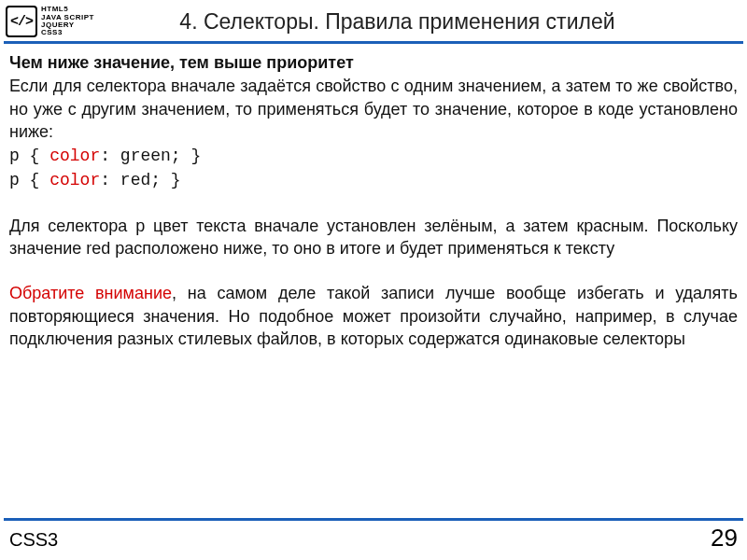 The width and height of the screenshot is (747, 560). Describe the element at coordinates (374, 21) in the screenshot. I see `slide-header: </> HTML5 JAVA SCRIPT JQUERY CSS3 4. Сел…` at that location.